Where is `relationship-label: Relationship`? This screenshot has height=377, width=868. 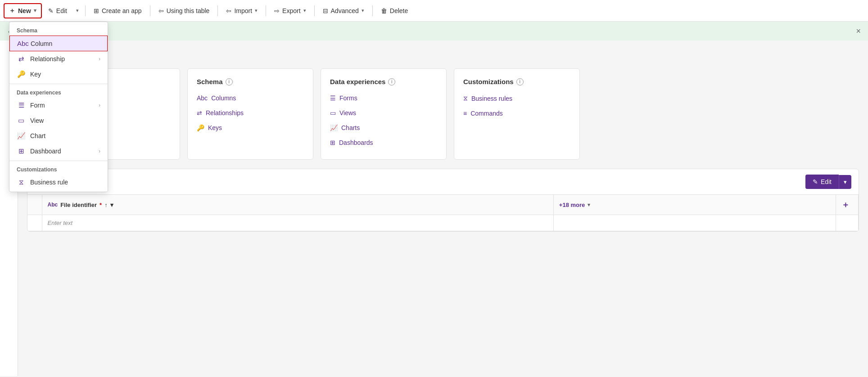
relationship-label: Relationship is located at coordinates (48, 59).